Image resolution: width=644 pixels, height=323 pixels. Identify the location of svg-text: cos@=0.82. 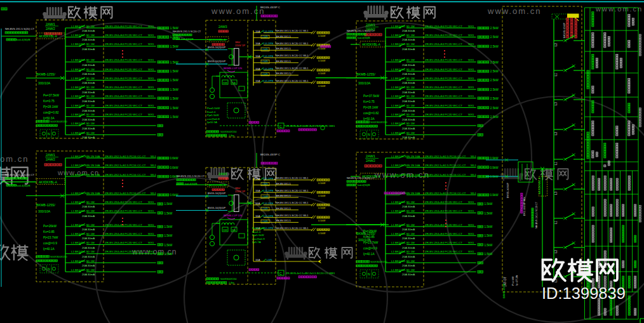
(371, 113).